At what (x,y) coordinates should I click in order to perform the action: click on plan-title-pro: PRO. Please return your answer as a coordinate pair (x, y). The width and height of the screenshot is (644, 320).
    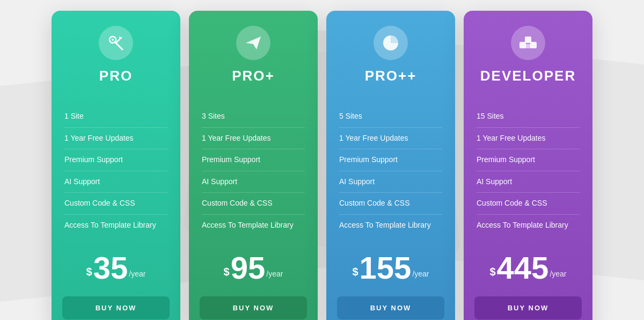
    Looking at the image, I should click on (116, 76).